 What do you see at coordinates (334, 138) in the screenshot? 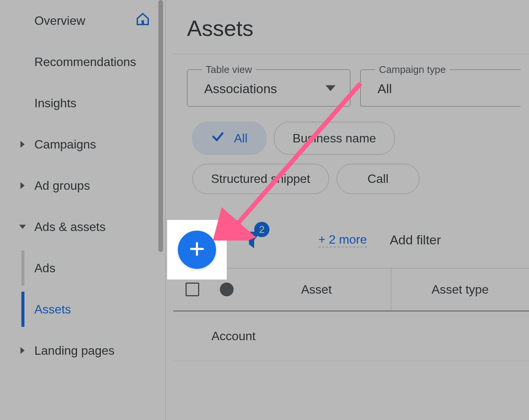
I see `chip-label: Business name` at bounding box center [334, 138].